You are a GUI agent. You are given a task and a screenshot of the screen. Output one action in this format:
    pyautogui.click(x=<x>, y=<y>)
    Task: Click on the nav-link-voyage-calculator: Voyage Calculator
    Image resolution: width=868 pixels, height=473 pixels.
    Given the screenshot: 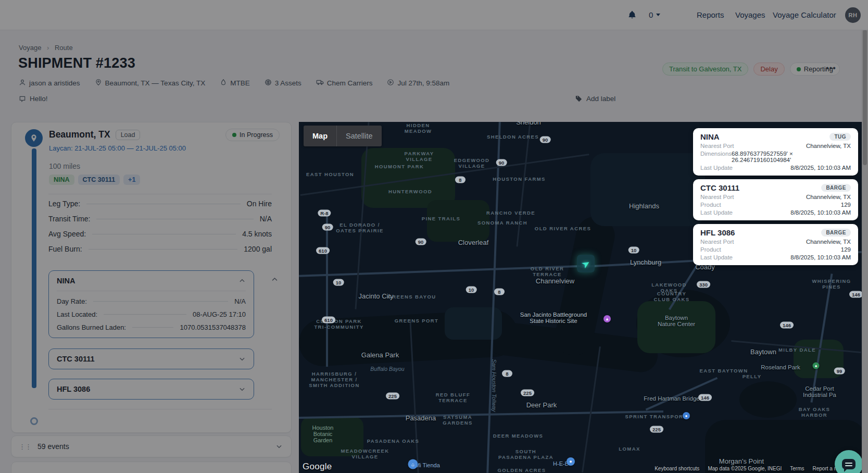 What is the action you would take?
    pyautogui.click(x=804, y=15)
    